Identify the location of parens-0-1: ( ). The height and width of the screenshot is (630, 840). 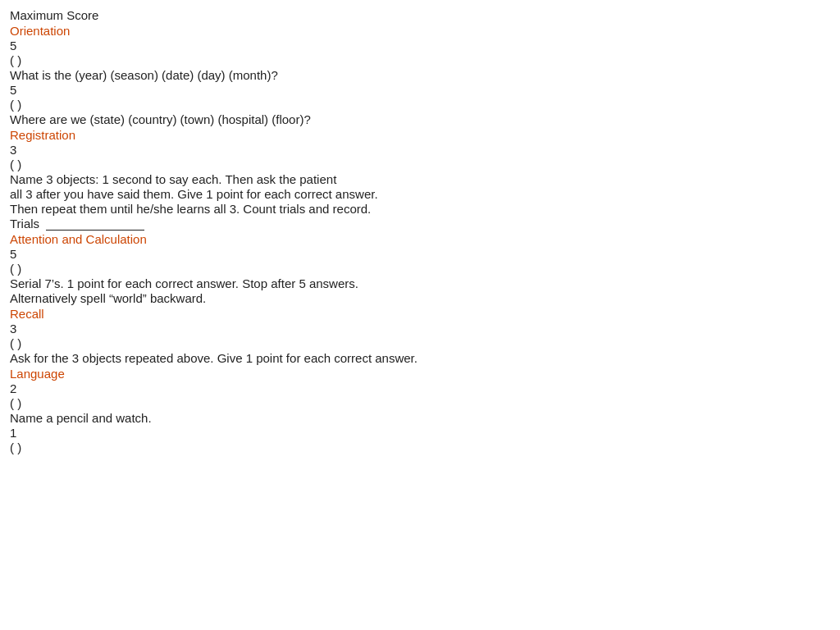
(420, 105).